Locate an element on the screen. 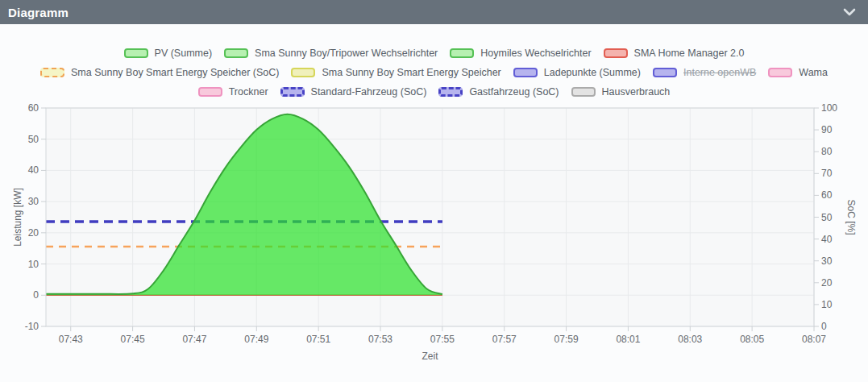  legend-item: Wama is located at coordinates (798, 73).